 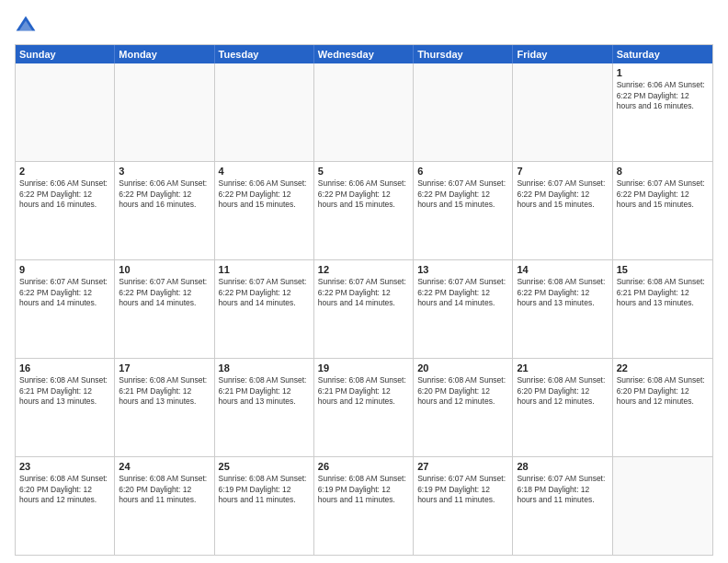 What do you see at coordinates (663, 408) in the screenshot?
I see `calendar-cell: 22Sunrise: 6:08 AM Sunset: 6:20 PM Dayli…` at bounding box center [663, 408].